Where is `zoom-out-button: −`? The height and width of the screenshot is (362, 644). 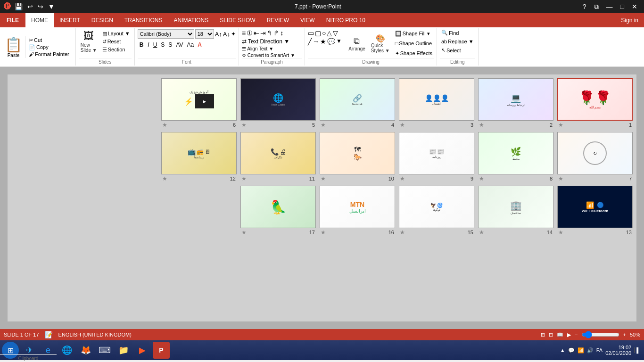 zoom-out-button: − is located at coordinates (576, 335).